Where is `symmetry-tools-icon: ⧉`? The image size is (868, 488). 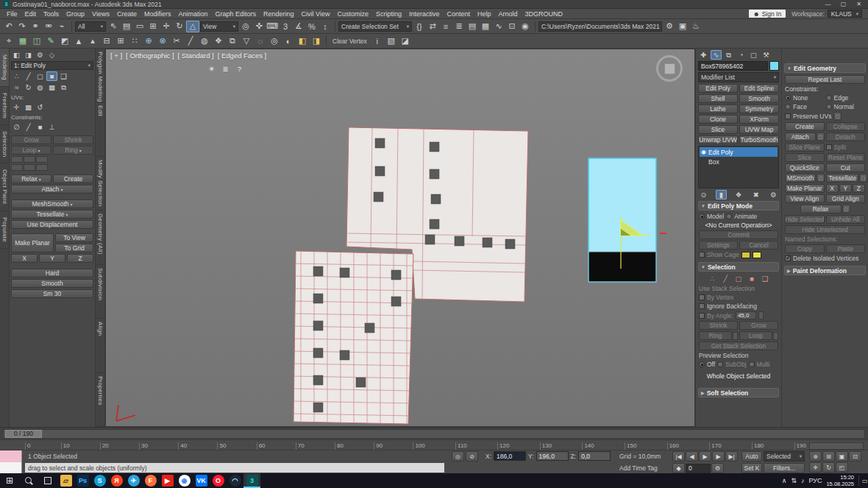
symmetry-tools-icon: ⧉ is located at coordinates (63, 87).